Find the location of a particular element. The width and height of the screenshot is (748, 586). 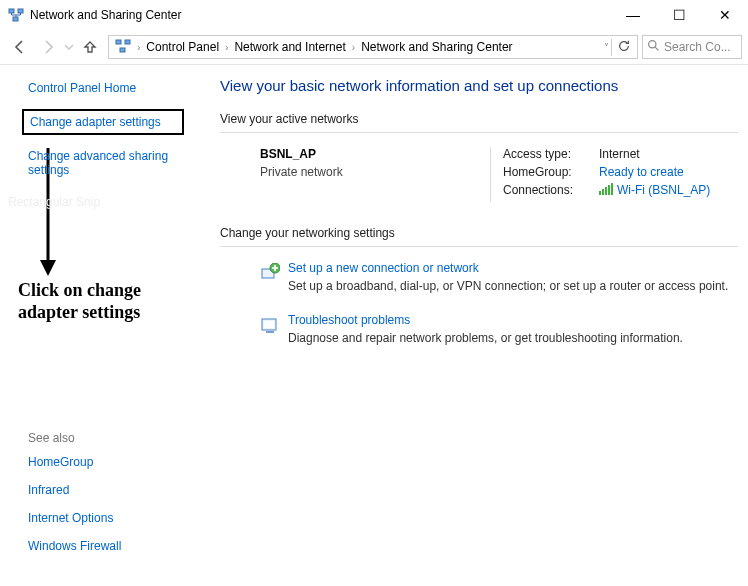

back-button is located at coordinates (20, 47).